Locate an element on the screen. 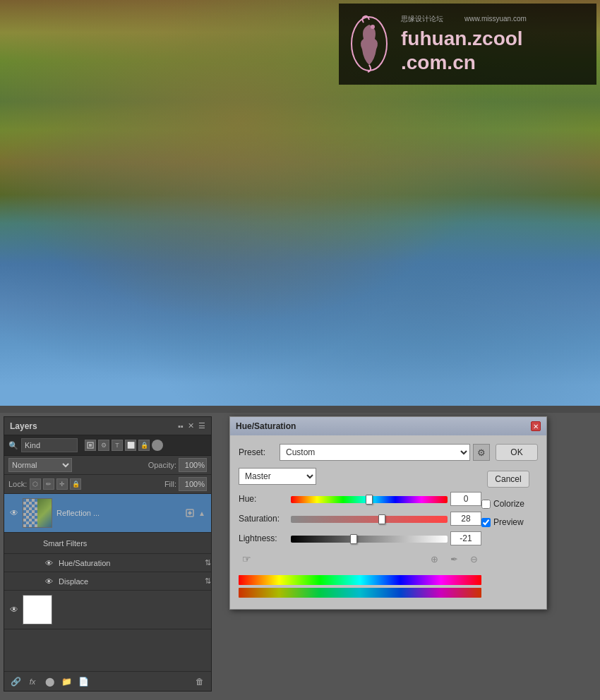 Image resolution: width=600 pixels, height=700 pixels. preview-row: Preview is located at coordinates (503, 522).